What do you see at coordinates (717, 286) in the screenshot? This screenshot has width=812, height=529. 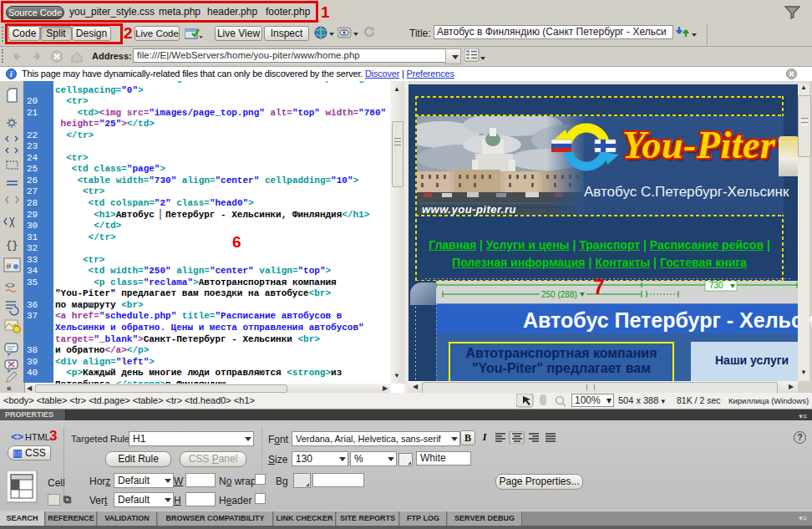 I see `svg-text: 730` at bounding box center [717, 286].